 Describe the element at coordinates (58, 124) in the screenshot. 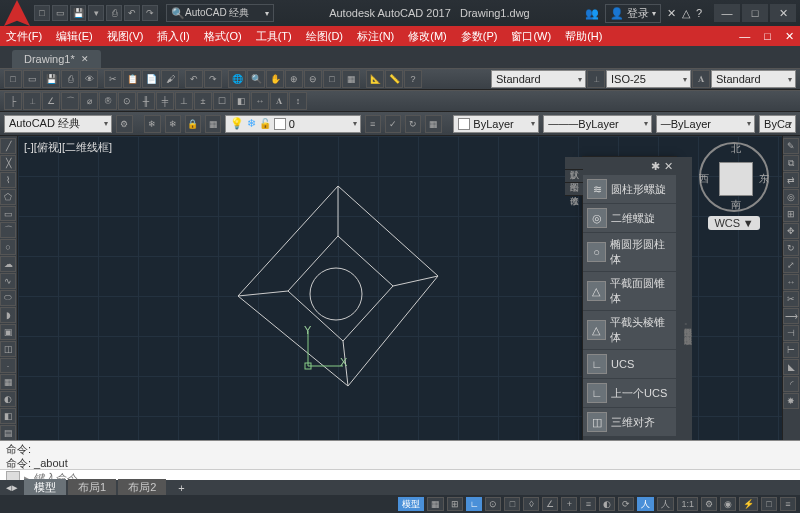

I see `workspace-dropdown: AutoCAD 经典` at that location.